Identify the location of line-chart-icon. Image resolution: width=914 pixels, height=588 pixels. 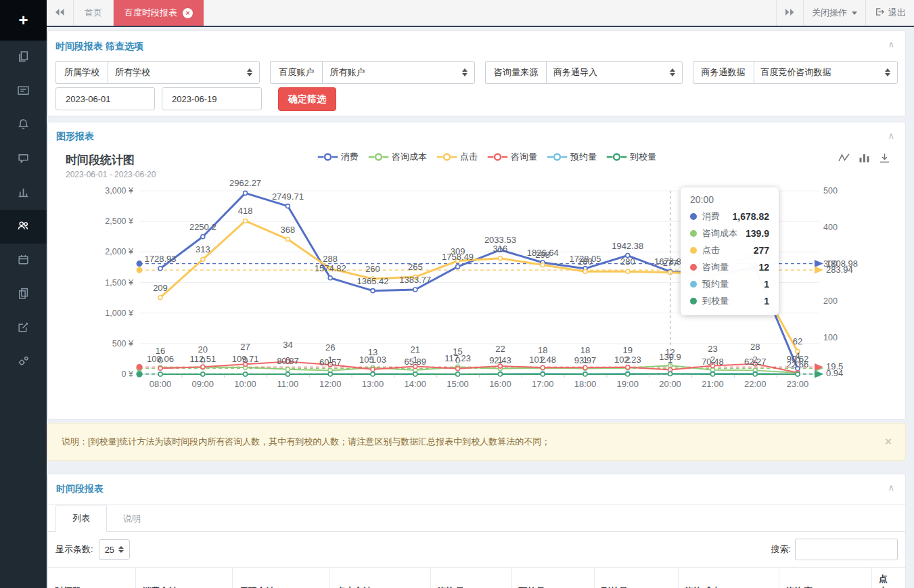
(844, 159).